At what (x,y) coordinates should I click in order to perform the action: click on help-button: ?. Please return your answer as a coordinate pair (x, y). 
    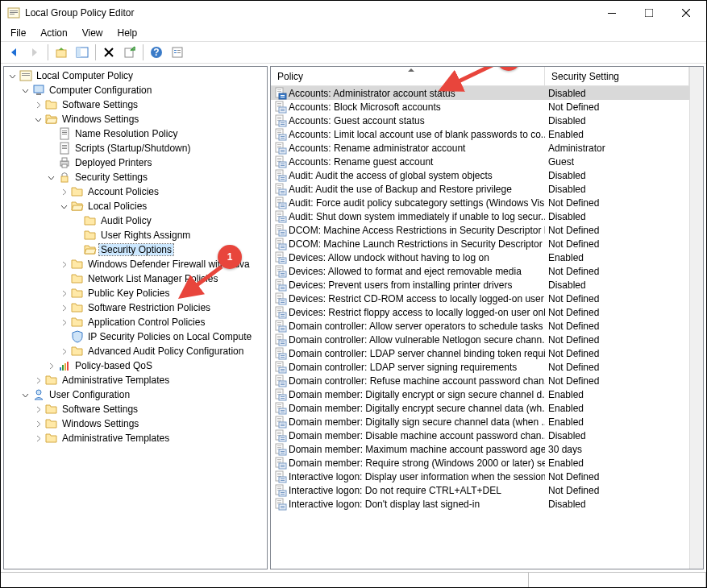
    Looking at the image, I should click on (156, 52).